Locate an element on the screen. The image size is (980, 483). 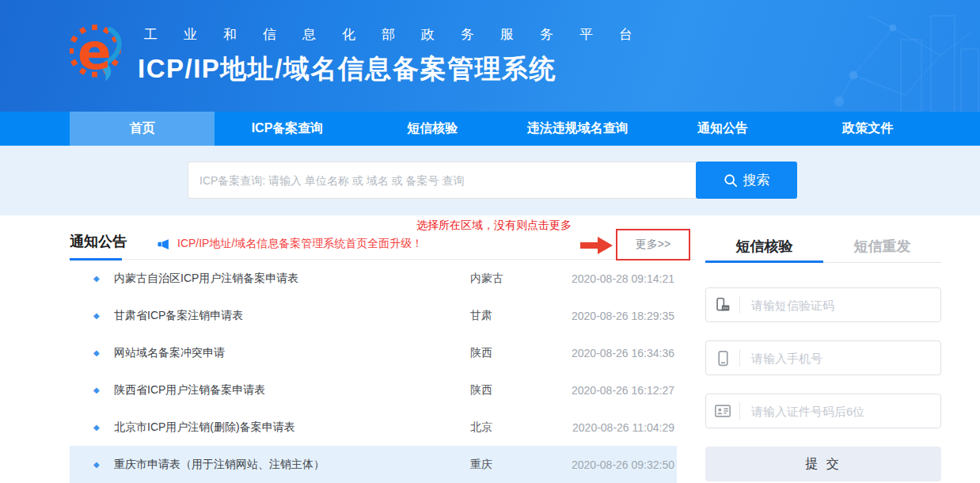
phone-input-group is located at coordinates (823, 358).